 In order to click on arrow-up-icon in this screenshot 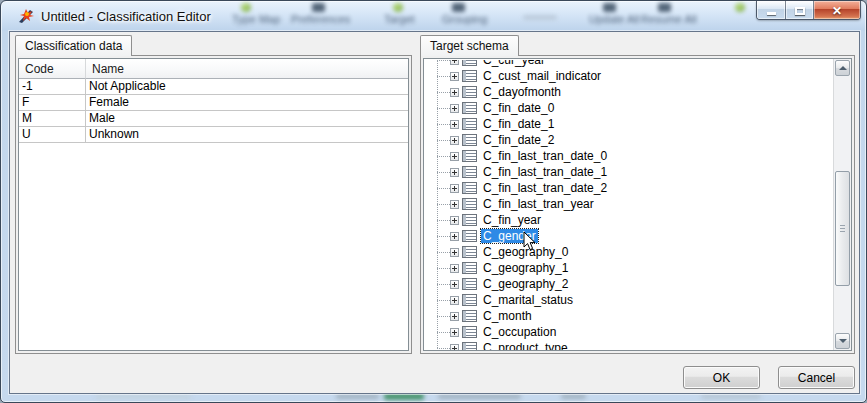, I will do `click(843, 68)`.